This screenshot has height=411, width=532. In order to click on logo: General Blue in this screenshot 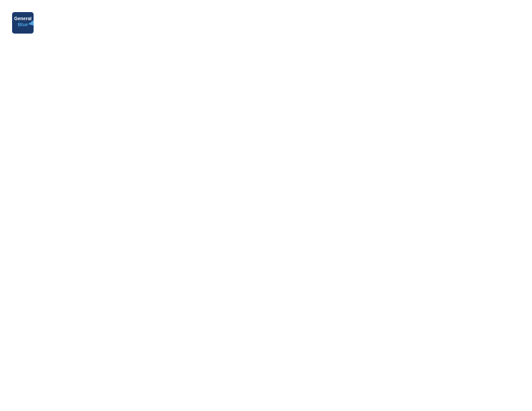, I will do `click(24, 23)`.